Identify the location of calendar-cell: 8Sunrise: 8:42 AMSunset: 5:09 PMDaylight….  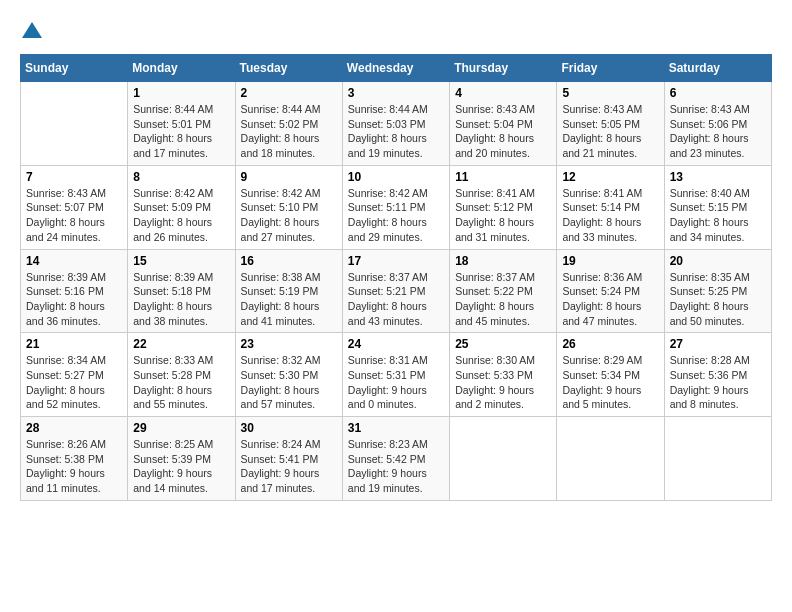
(182, 207).